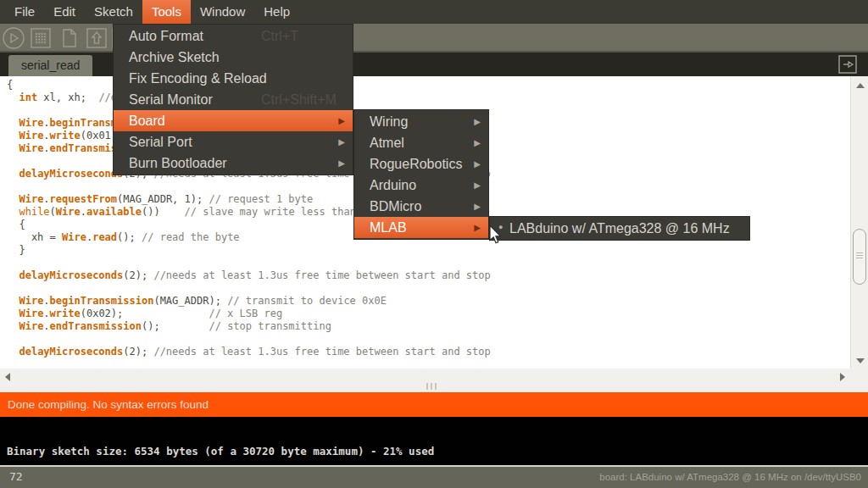 Image resolution: width=868 pixels, height=488 pixels. Describe the element at coordinates (233, 58) in the screenshot. I see `tools-menu-item-archive-sketch: Archive Sketch` at that location.